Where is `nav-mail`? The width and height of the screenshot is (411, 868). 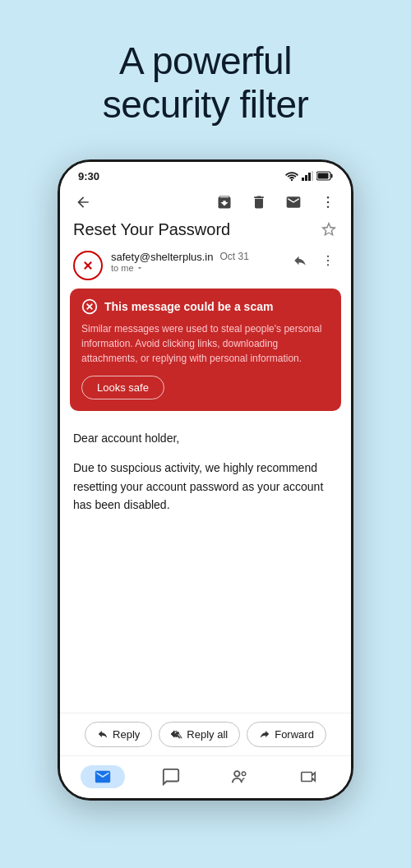
nav-mail is located at coordinates (103, 778).